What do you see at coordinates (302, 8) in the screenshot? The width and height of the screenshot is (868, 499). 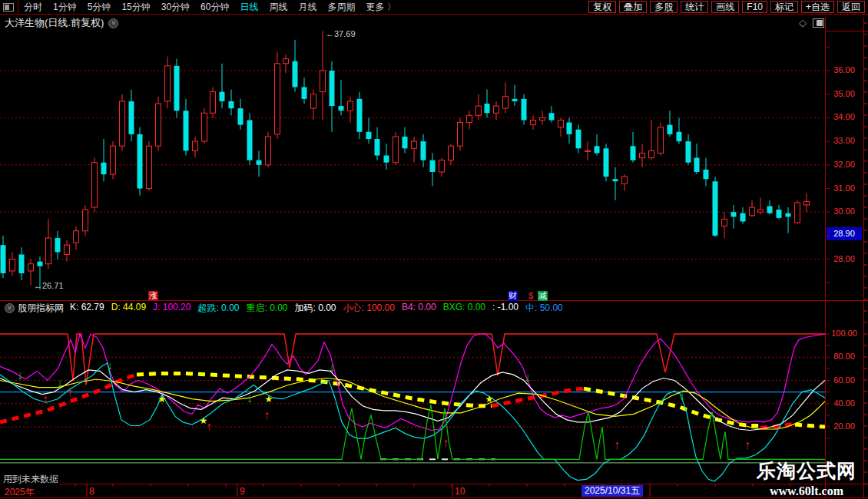 I see `period-menu: 分时1分钟5分钟15分钟30分钟60分钟日线周线月线多周期更多 〉` at bounding box center [302, 8].